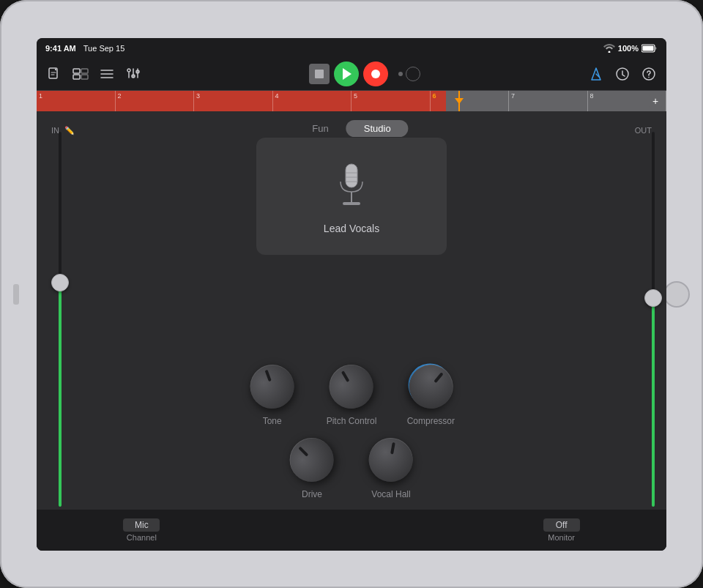 The width and height of the screenshot is (703, 588). I want to click on fader-in-track, so click(60, 394).